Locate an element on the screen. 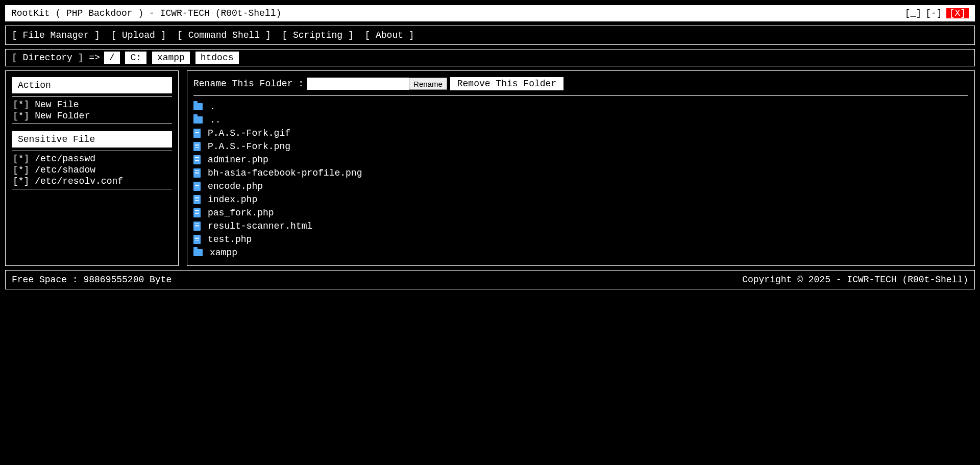  maximize-button: [-] is located at coordinates (934, 13).